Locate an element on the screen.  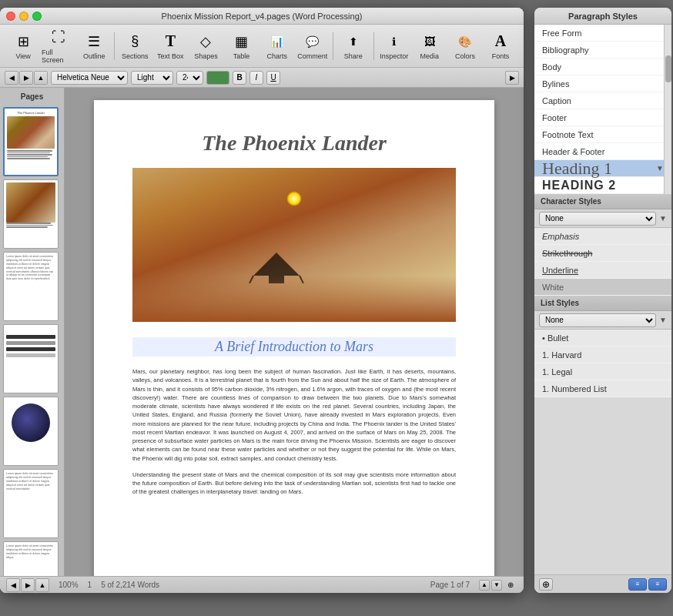
maximize-button is located at coordinates (37, 16).